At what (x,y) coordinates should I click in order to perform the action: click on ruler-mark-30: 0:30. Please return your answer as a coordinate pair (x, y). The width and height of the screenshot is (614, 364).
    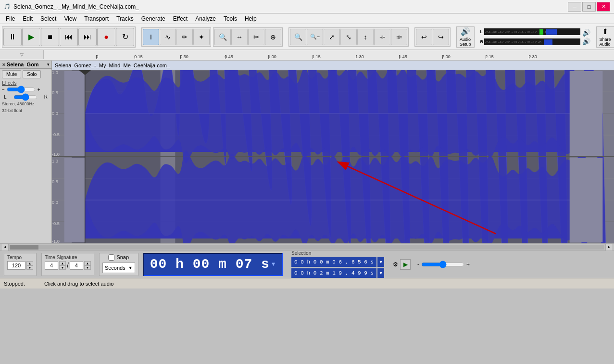
    Looking at the image, I should click on (184, 57).